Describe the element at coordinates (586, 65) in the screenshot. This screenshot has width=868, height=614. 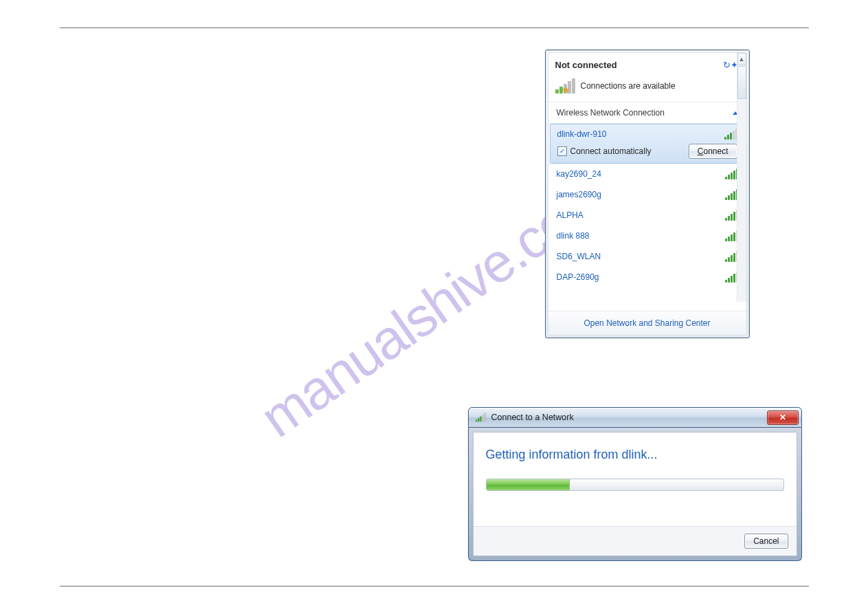
I see `connection-status-label: Not connected` at that location.